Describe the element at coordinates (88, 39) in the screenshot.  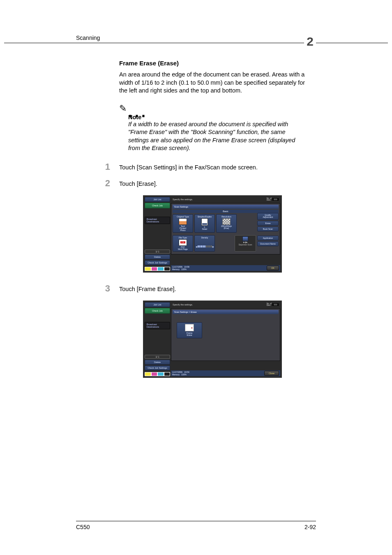
I see `header-section-name: Scanning` at that location.